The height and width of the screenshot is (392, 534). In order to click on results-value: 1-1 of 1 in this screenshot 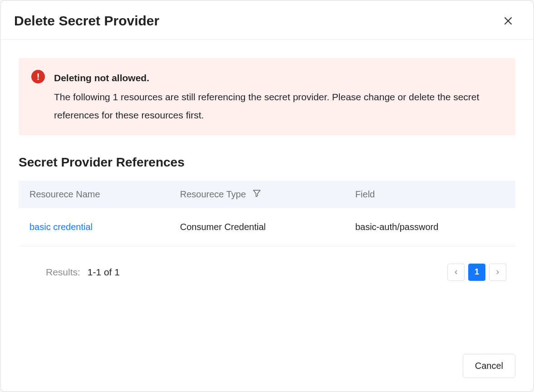, I will do `click(103, 272)`.